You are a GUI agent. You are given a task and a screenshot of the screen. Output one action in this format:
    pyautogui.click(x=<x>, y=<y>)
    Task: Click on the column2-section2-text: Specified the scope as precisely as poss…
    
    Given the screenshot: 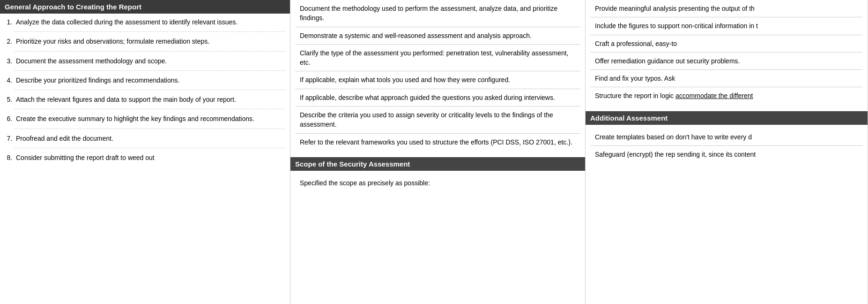 What is the action you would take?
    pyautogui.click(x=438, y=183)
    